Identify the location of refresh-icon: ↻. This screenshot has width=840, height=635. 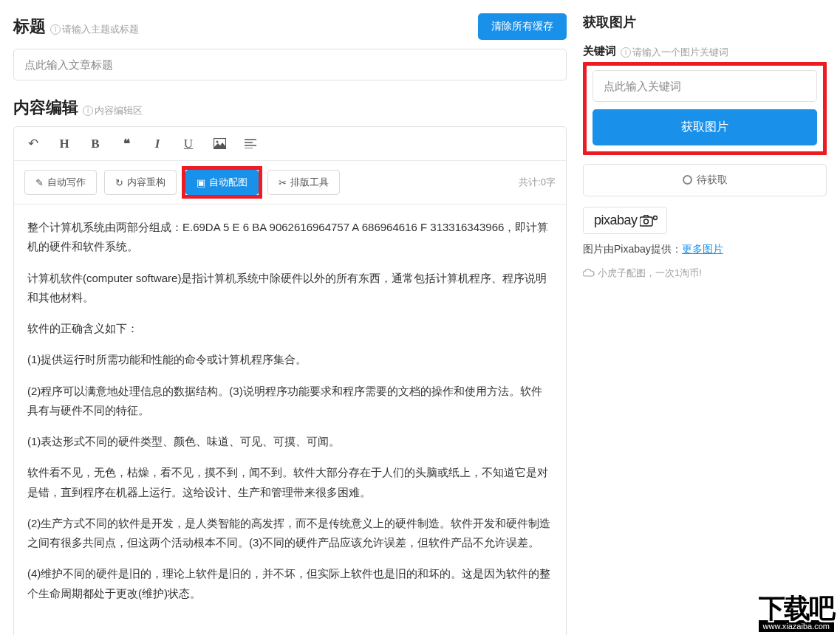
(120, 183).